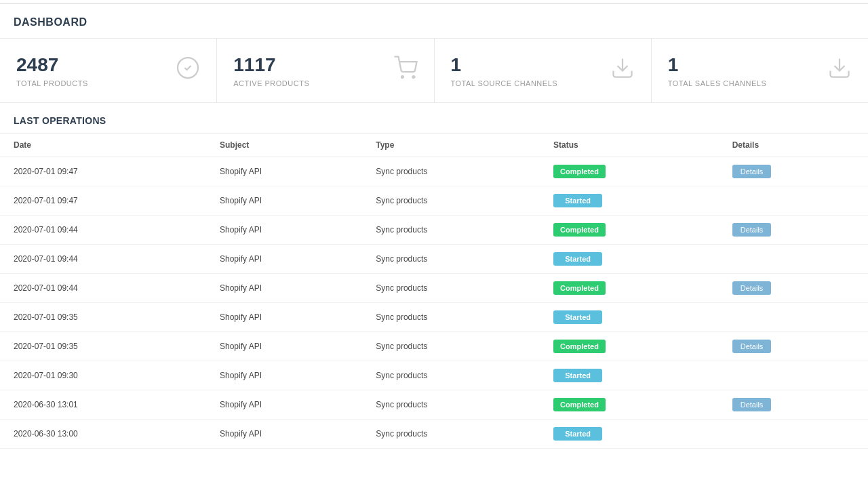  I want to click on stat-info-active-products: 1117 ACTIVE PRODUCTS, so click(271, 70).